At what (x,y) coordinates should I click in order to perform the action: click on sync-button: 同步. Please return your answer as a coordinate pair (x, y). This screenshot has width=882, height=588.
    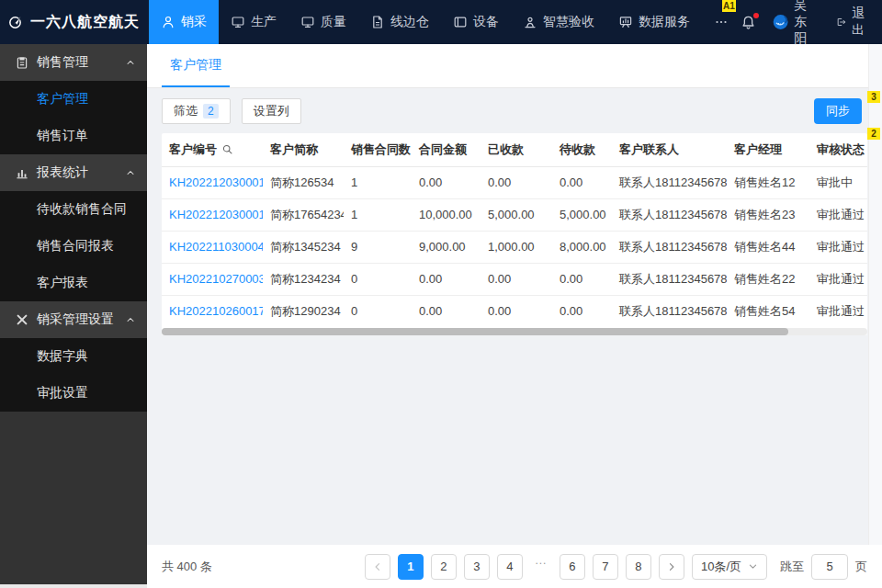
    Looking at the image, I should click on (838, 111).